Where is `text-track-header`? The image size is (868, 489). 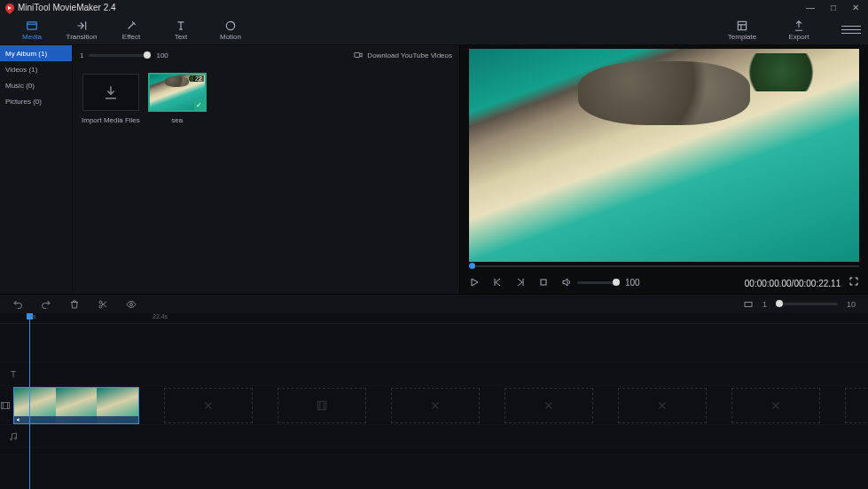 text-track-header is located at coordinates (13, 375).